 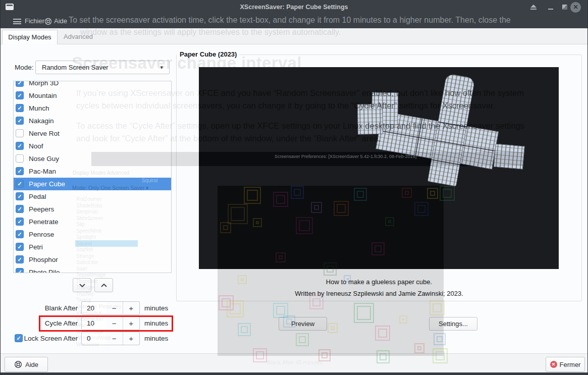 I want to click on saver-credits: Written by Ireneusz Szpilewski and Jamie…, so click(x=379, y=294).